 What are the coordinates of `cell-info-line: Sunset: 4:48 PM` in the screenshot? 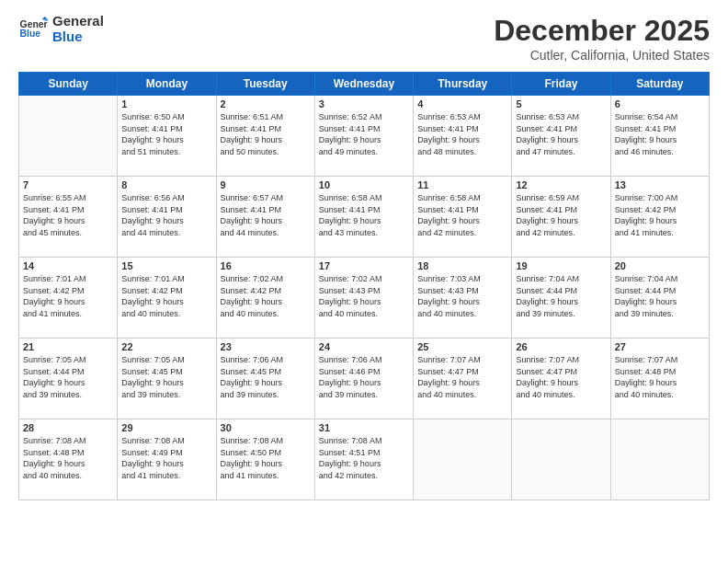 It's located at (68, 453).